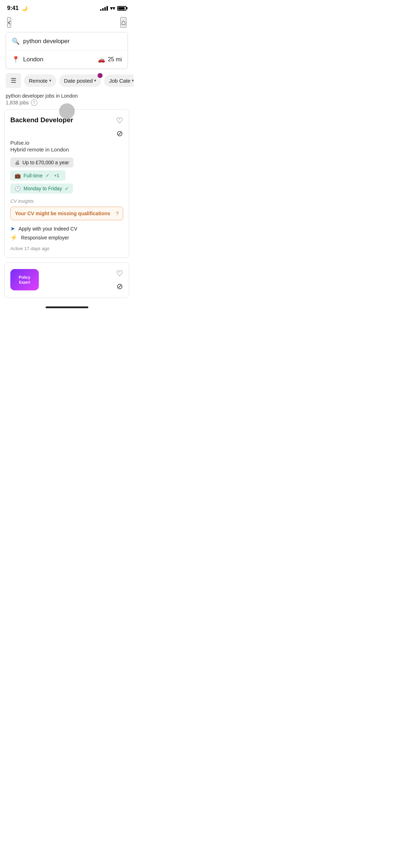 This screenshot has height=868, width=401. What do you see at coordinates (14, 81) in the screenshot?
I see `sliders-icon: ☰` at bounding box center [14, 81].